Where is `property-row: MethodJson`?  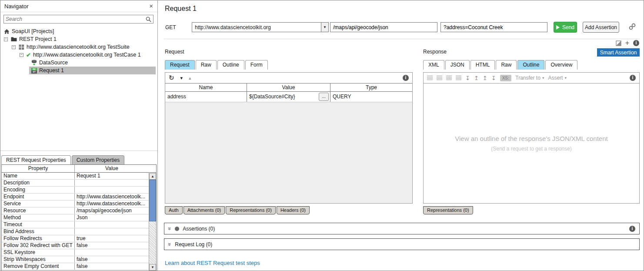 property-row: MethodJson is located at coordinates (79, 218).